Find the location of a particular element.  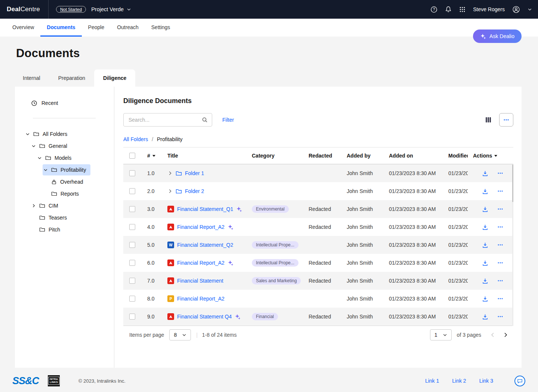

page-number-select: 1 is located at coordinates (441, 335).